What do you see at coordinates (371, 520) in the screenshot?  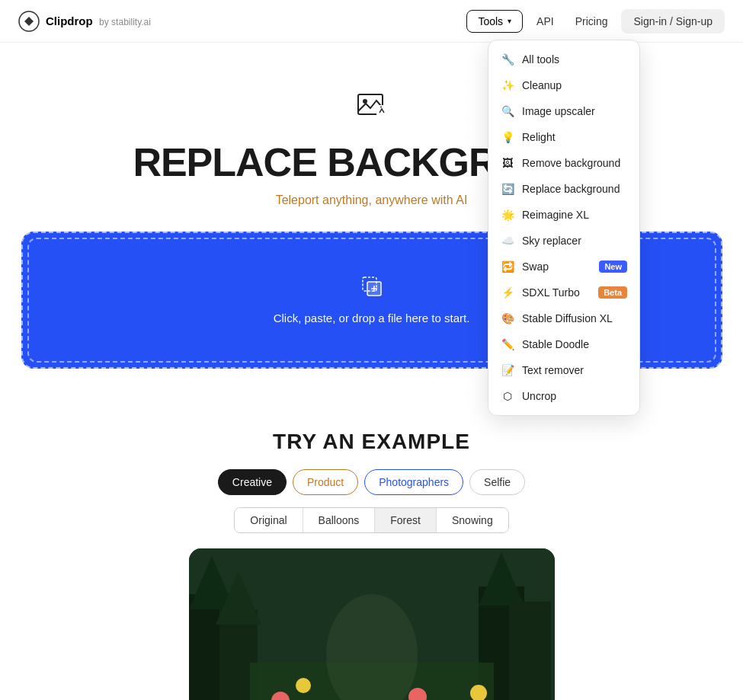 I see `scene-tabs: Original Balloons Forest Snowing` at bounding box center [371, 520].